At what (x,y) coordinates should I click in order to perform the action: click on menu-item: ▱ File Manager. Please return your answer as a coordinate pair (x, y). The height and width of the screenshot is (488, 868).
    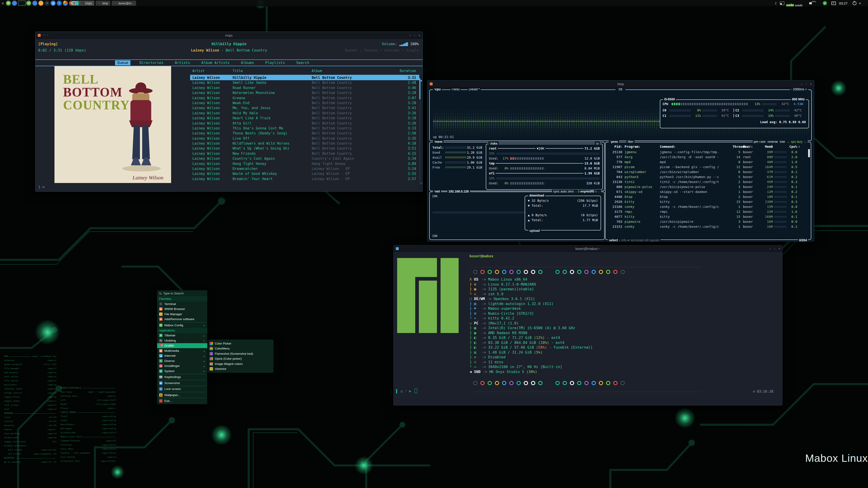
    Looking at the image, I should click on (182, 314).